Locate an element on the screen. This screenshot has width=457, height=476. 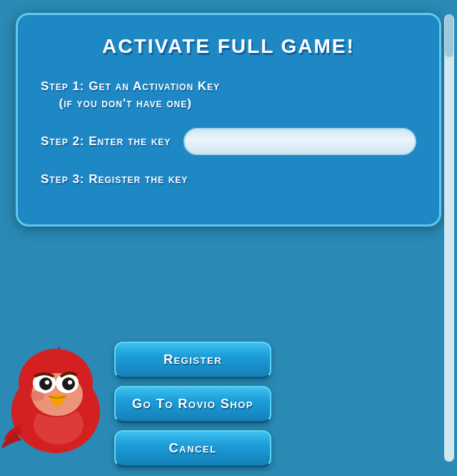
bird-character is located at coordinates (61, 394).